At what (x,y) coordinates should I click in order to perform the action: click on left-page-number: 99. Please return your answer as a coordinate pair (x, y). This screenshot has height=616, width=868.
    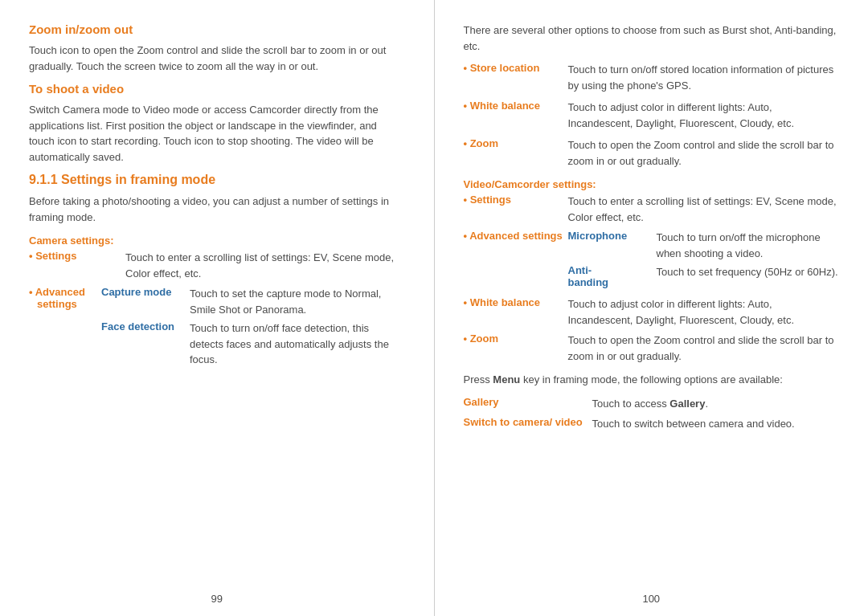
    Looking at the image, I should click on (217, 599).